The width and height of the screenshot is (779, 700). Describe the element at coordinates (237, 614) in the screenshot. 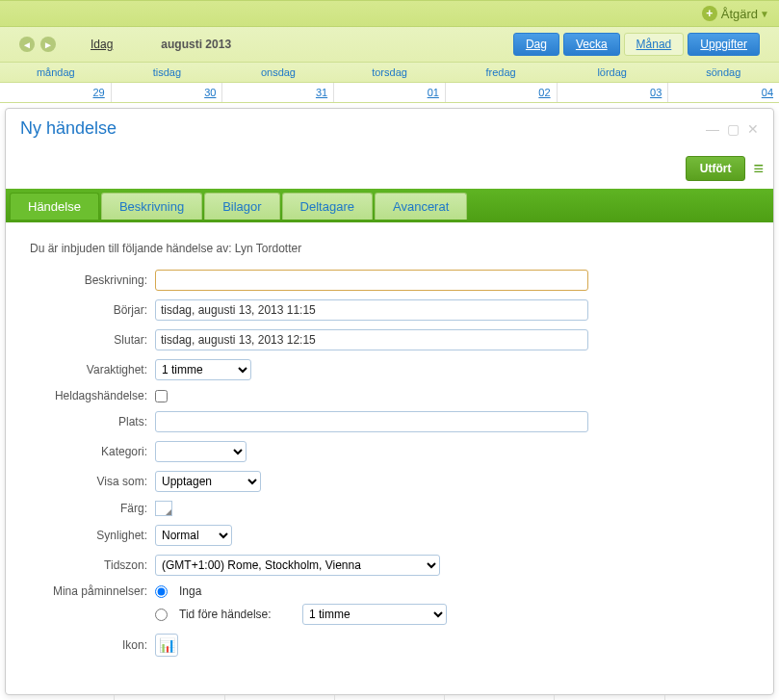

I see `reminder-before-label: Tid före händelse:` at that location.